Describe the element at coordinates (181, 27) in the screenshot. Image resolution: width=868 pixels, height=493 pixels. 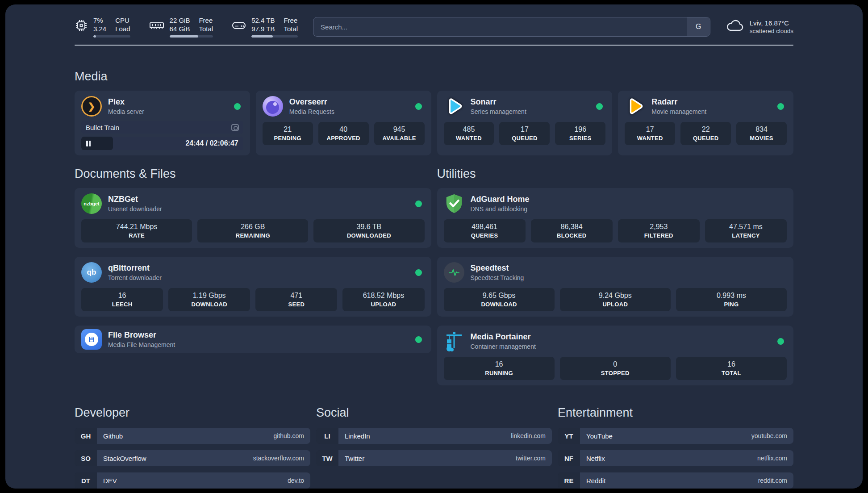
I see `memory-stat: 22 GiB 64 GiB Free Total` at that location.